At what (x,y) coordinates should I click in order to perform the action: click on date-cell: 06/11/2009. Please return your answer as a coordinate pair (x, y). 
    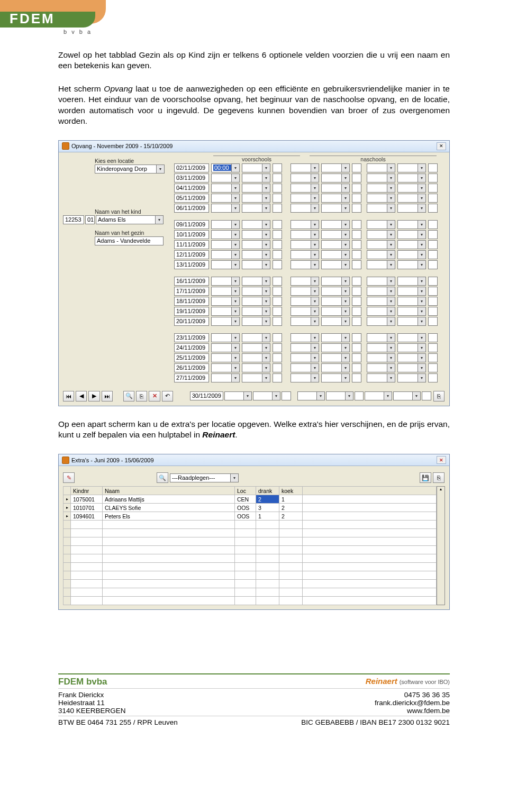
    Looking at the image, I should click on (192, 208).